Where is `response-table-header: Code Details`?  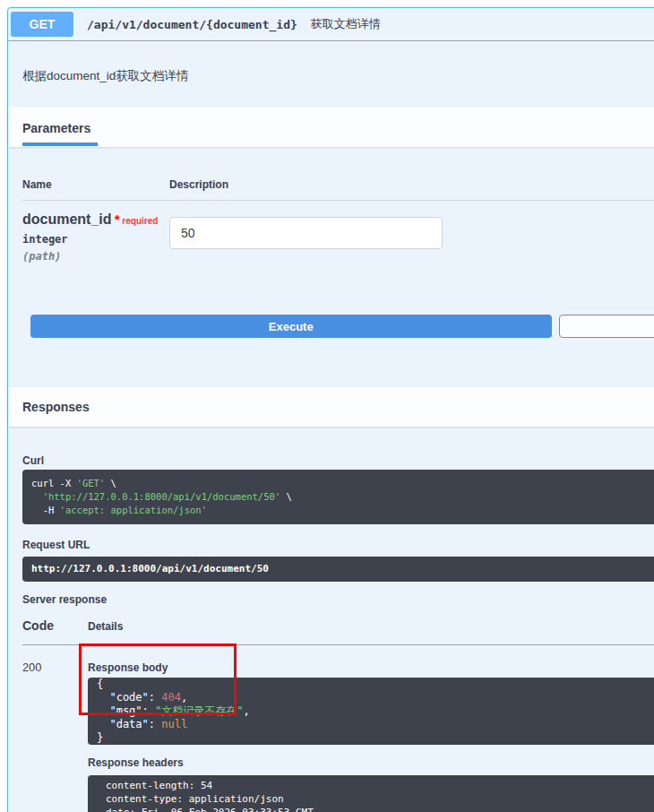 response-table-header: Code Details is located at coordinates (339, 632).